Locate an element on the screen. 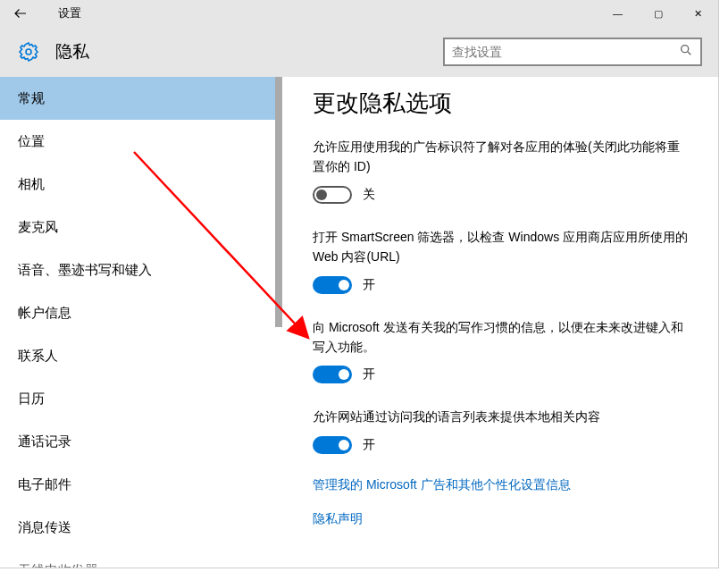 The height and width of the screenshot is (572, 728). sidebar-item-contacts: 联系人 is located at coordinates (141, 356).